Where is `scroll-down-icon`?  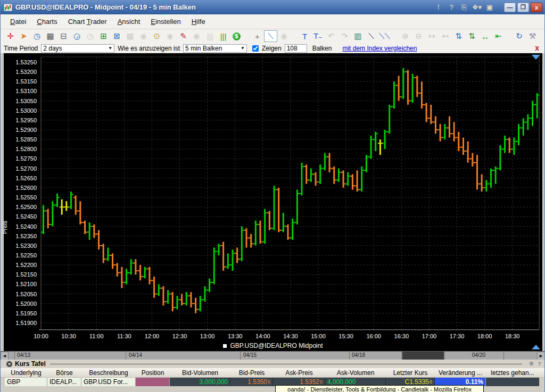
scroll-down-icon is located at coordinates (536, 347).